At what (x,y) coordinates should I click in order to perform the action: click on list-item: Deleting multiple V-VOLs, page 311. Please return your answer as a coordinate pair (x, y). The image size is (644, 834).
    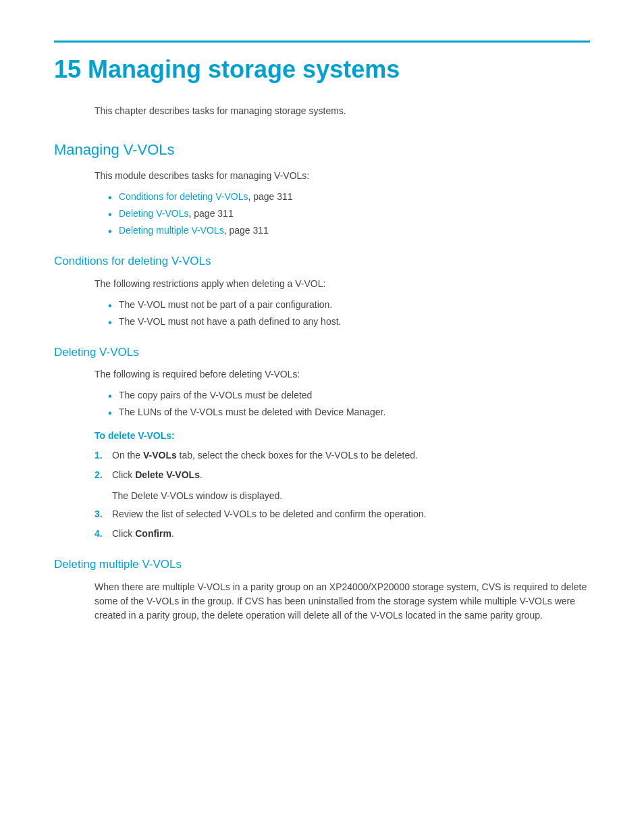
    Looking at the image, I should click on (349, 231).